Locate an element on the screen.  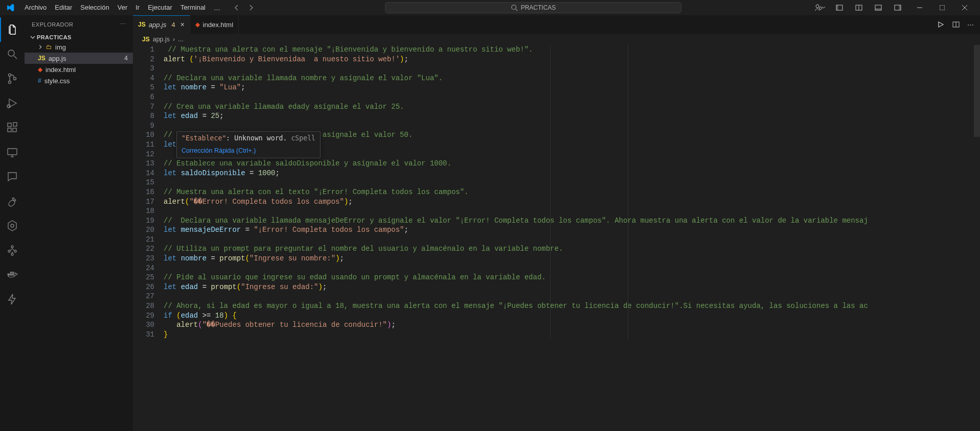
menu-ejecutar: Ejecutar is located at coordinates (160, 8).